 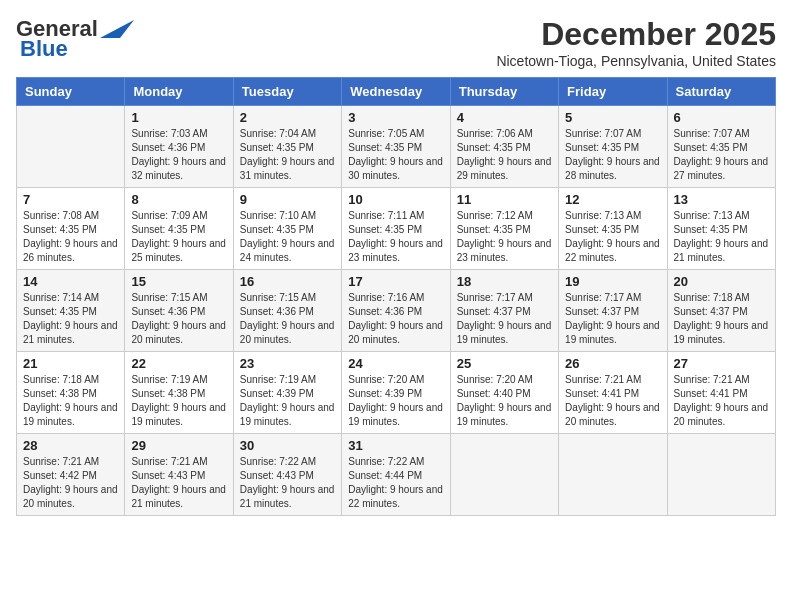 What do you see at coordinates (288, 282) in the screenshot?
I see `day-number: 16` at bounding box center [288, 282].